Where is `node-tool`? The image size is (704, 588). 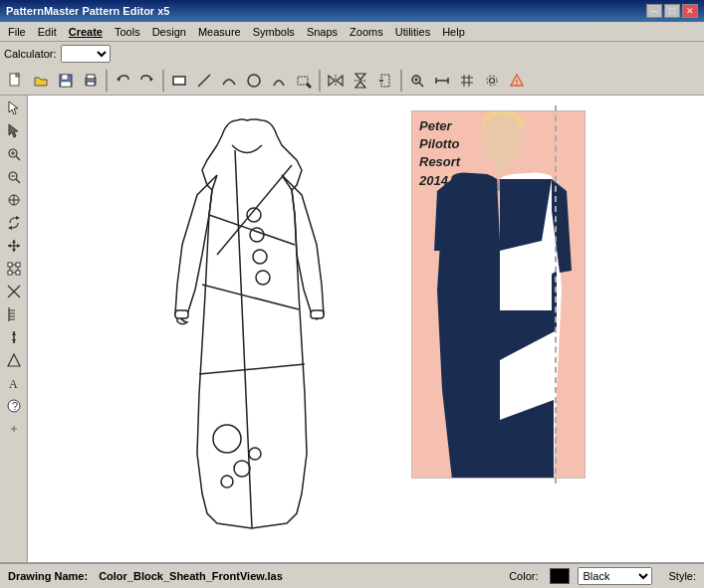
node-tool is located at coordinates (14, 269).